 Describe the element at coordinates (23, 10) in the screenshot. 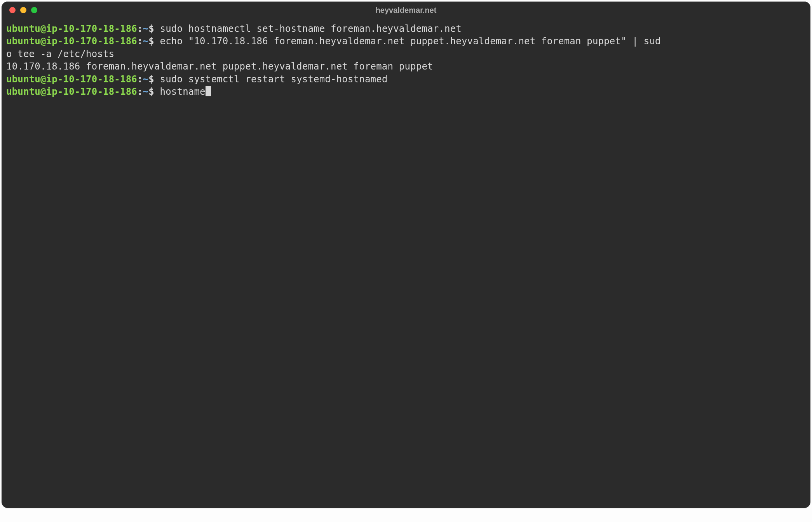

I see `traffic-lights` at that location.